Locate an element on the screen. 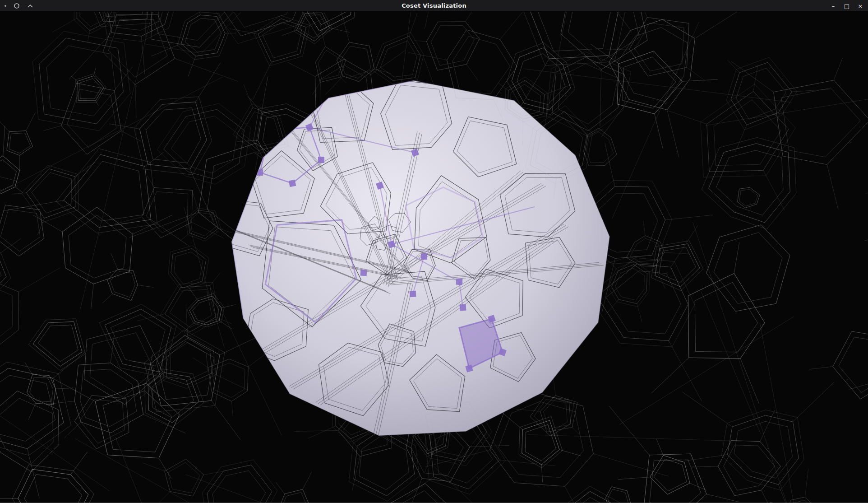  circle-icon is located at coordinates (17, 6).